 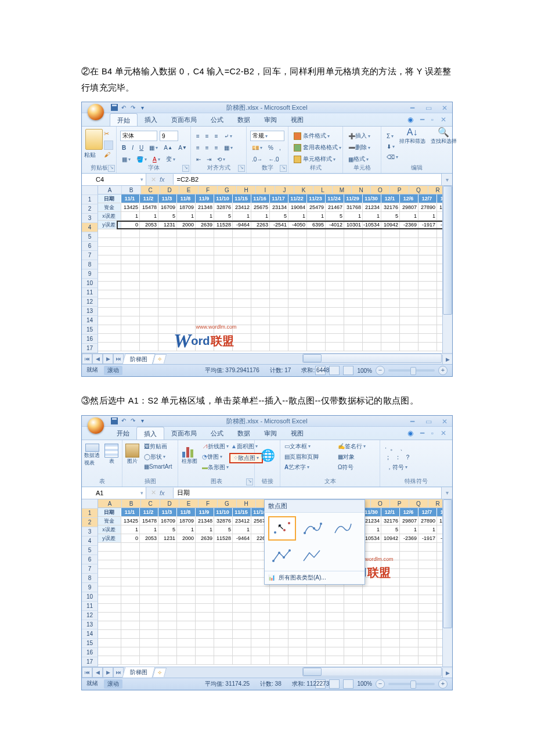 What do you see at coordinates (109, 146) in the screenshot?
I see `copy-icon` at bounding box center [109, 146].